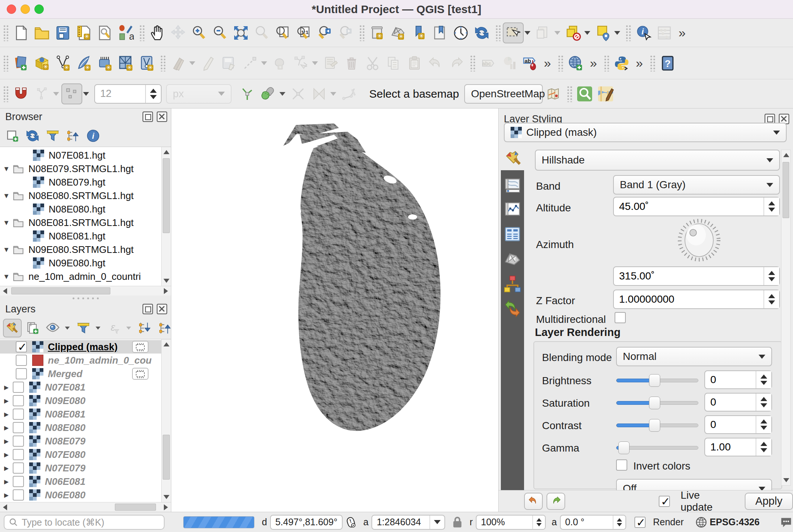 This screenshot has height=532, width=793. Describe the element at coordinates (81, 428) in the screenshot. I see `layer-row: ▸N08E080` at that location.